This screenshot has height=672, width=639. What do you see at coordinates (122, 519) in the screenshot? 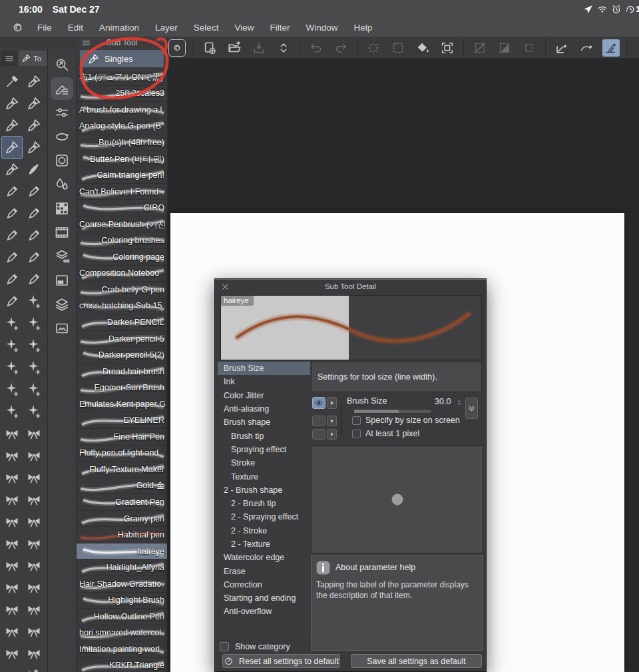
I see `brush-item-27: Grainy pen` at bounding box center [122, 519].